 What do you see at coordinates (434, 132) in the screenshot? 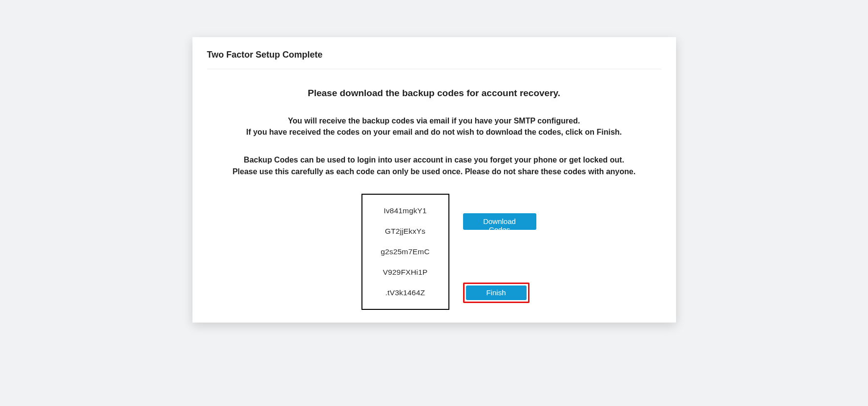
I see `info-line: If you have received the codes on your e…` at bounding box center [434, 132].